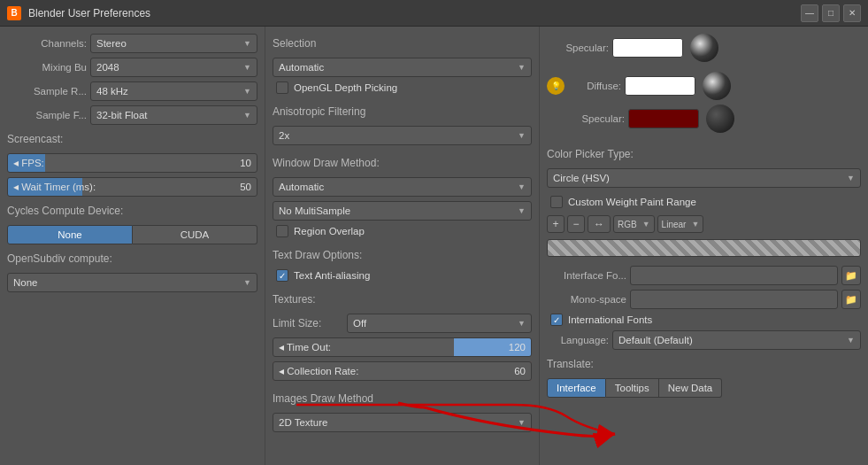  I want to click on specular2-label: Specular:, so click(598, 119).